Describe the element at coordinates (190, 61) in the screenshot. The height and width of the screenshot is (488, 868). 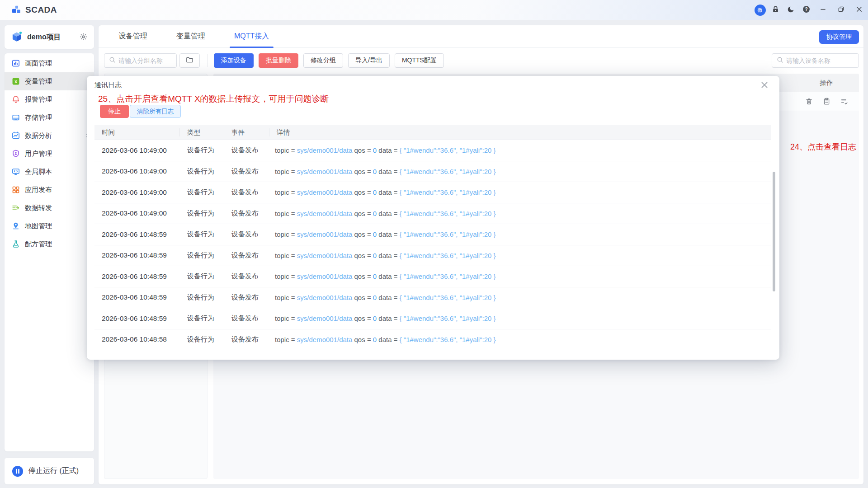
I see `group-folder-button` at that location.